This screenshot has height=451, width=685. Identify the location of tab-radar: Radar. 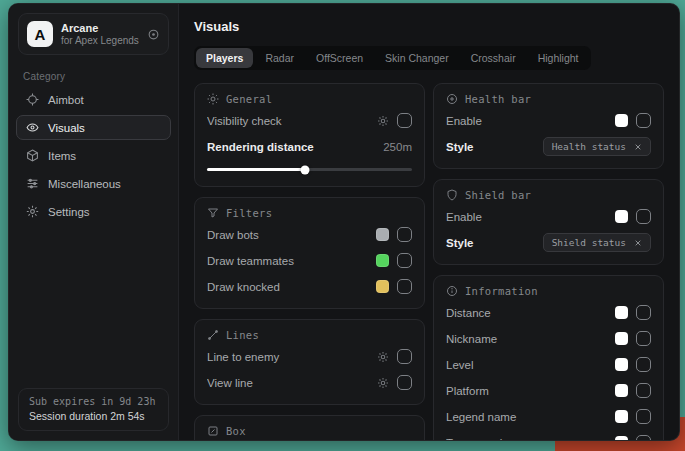
(280, 58).